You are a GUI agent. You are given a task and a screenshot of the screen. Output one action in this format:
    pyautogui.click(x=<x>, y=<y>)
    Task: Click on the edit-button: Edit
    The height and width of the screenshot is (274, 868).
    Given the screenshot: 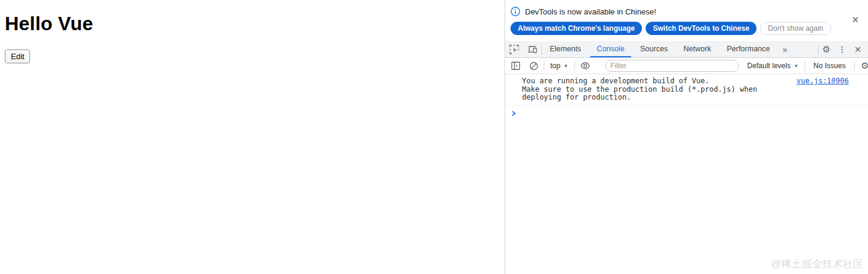 What is the action you would take?
    pyautogui.click(x=17, y=57)
    